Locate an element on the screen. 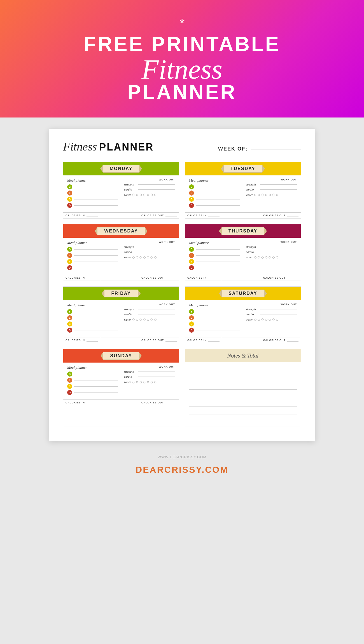  header-free-printable: FREE PRINTABLE is located at coordinates (182, 44).